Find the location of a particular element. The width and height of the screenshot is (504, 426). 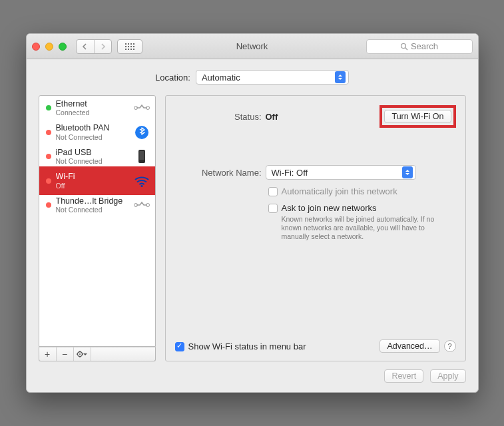

turn-wifi-on-button: Turn Wi-Fi On is located at coordinates (417, 116).